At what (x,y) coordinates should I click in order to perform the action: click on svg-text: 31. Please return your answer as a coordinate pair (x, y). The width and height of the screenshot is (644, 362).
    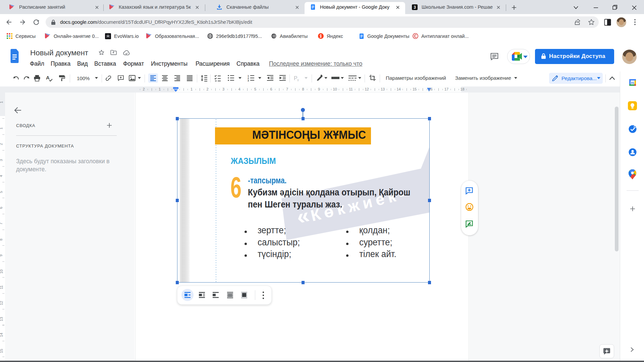
    Looking at the image, I should click on (633, 82).